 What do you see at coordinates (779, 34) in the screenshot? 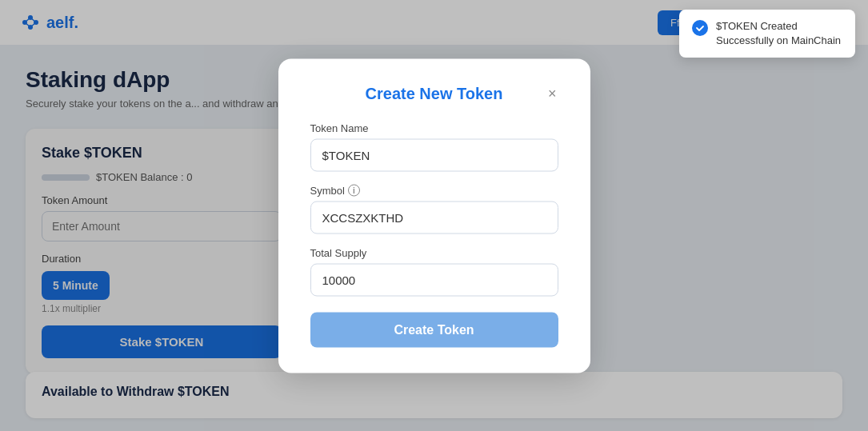
I see `toast-message: $TOKEN Created Successfully on MainChain` at bounding box center [779, 34].